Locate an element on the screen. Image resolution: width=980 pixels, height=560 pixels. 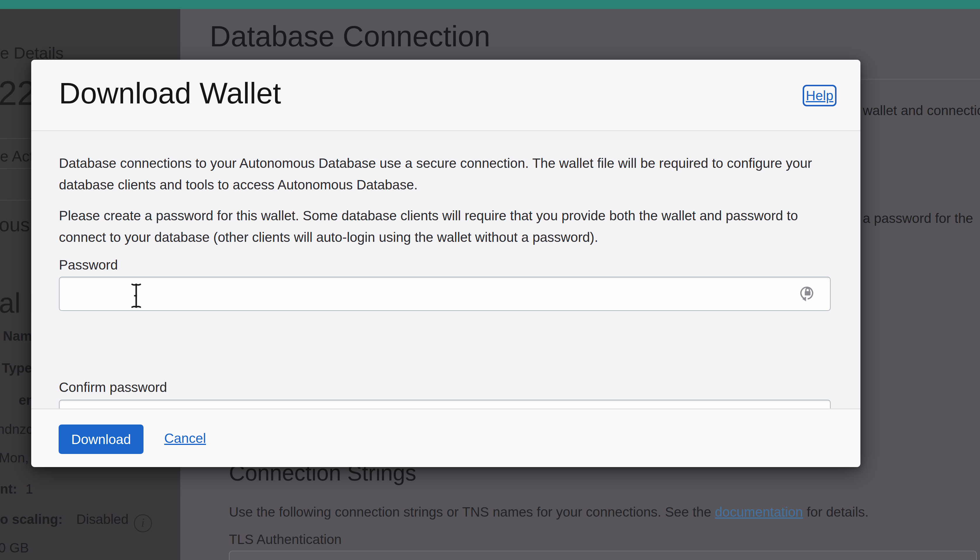
dialog-title: Download Wallet is located at coordinates (170, 93).